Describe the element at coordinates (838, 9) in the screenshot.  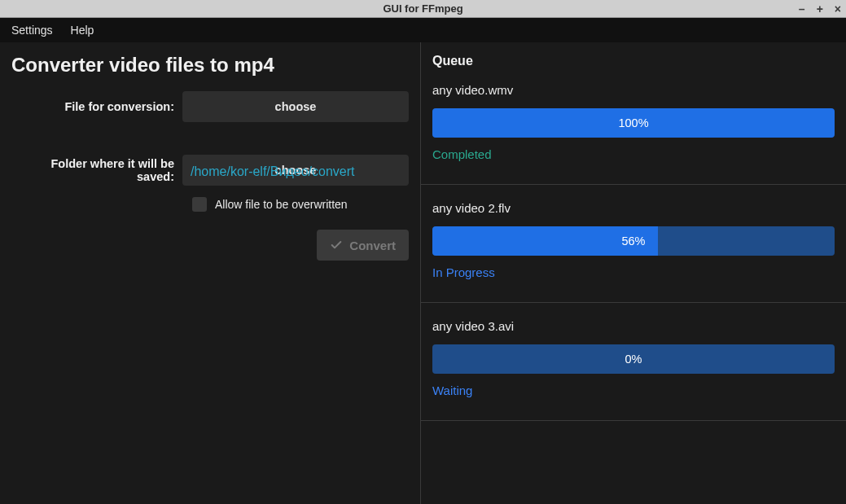
I see `close-button: ×` at that location.